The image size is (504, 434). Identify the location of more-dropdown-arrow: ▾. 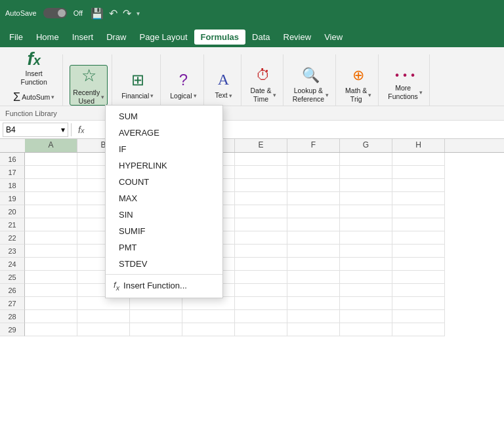
(421, 92).